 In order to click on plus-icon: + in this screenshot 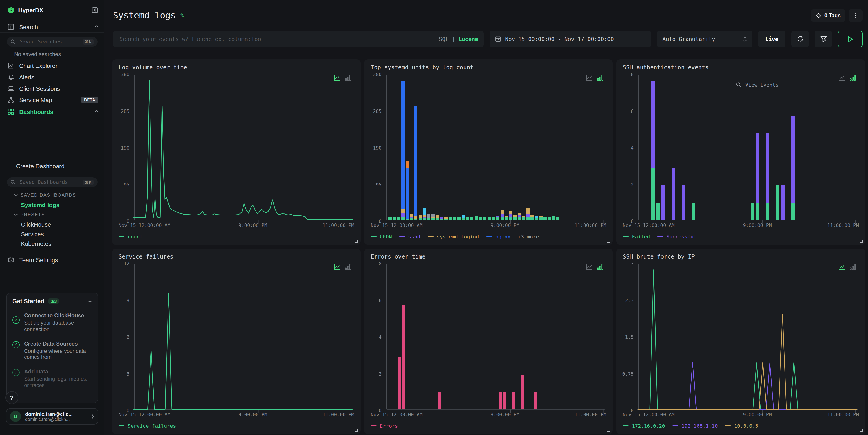, I will do `click(10, 166)`.